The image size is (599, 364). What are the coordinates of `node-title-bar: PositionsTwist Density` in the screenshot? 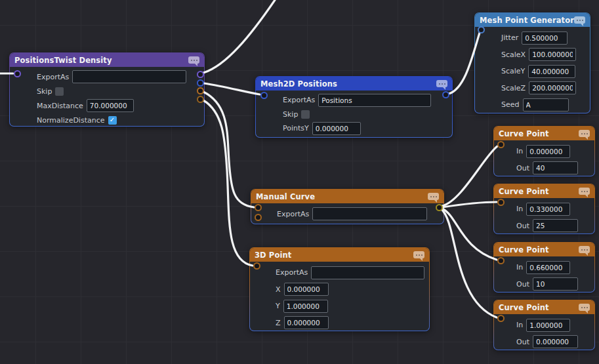 It's located at (107, 60).